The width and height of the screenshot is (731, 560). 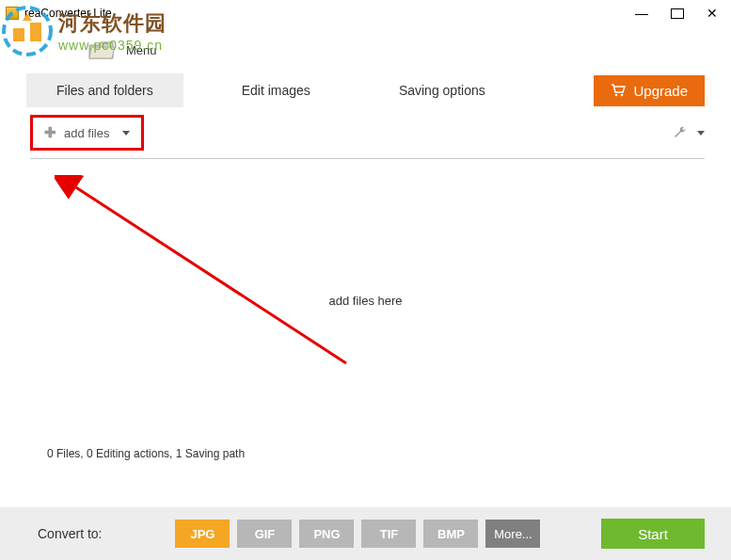 What do you see at coordinates (365, 50) in the screenshot?
I see `menu-bar: Menu` at bounding box center [365, 50].